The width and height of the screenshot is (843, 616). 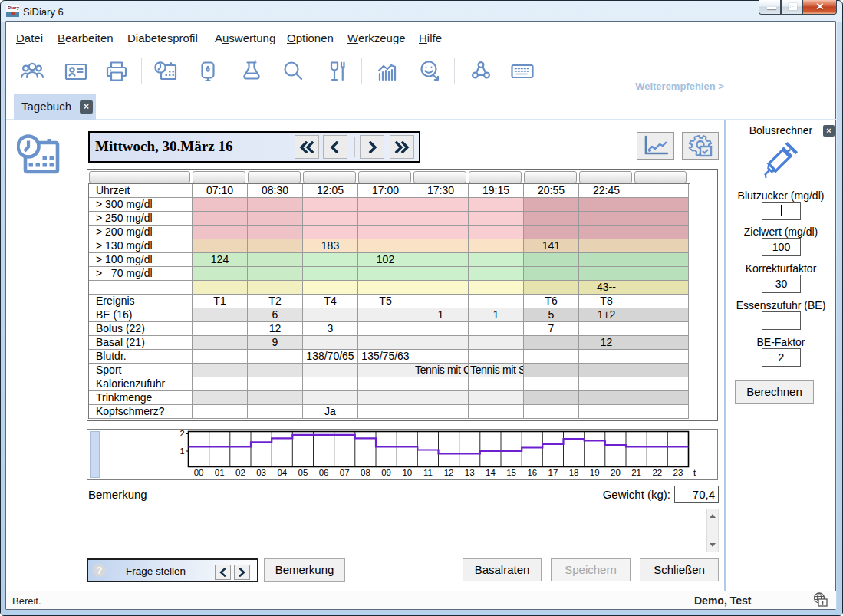 What do you see at coordinates (574, 473) in the screenshot?
I see `svg-text: 18` at bounding box center [574, 473].